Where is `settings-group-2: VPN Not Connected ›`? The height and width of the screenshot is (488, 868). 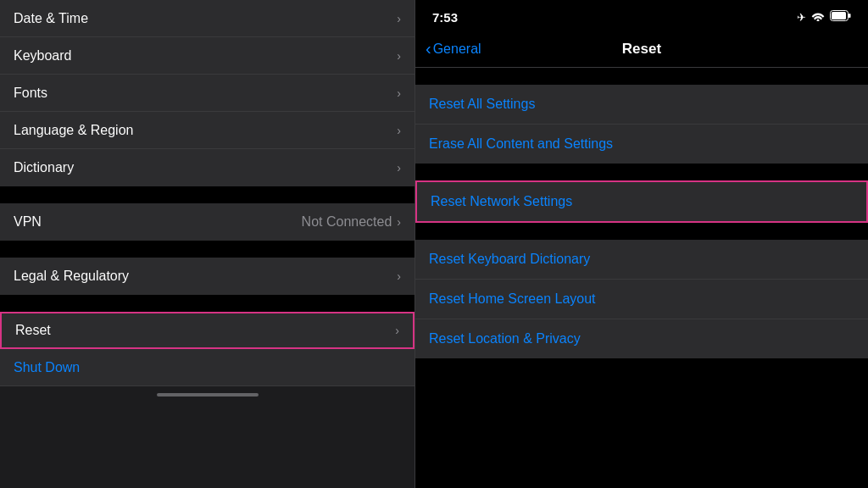 settings-group-2: VPN Not Connected › is located at coordinates (207, 222).